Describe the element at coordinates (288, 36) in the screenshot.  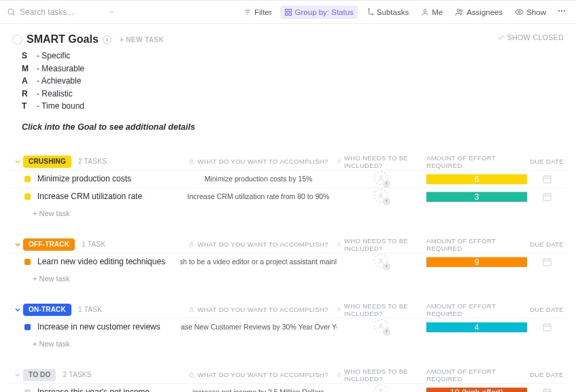
I see `page-header: SMART Goals i + NEW TASK SHOW CLOSED` at that location.